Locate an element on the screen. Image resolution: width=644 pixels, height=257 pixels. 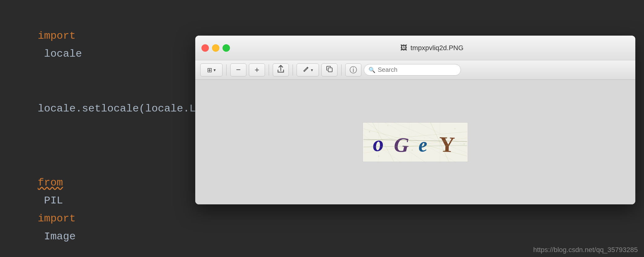
search-icon: 🔍 is located at coordinates (372, 70).